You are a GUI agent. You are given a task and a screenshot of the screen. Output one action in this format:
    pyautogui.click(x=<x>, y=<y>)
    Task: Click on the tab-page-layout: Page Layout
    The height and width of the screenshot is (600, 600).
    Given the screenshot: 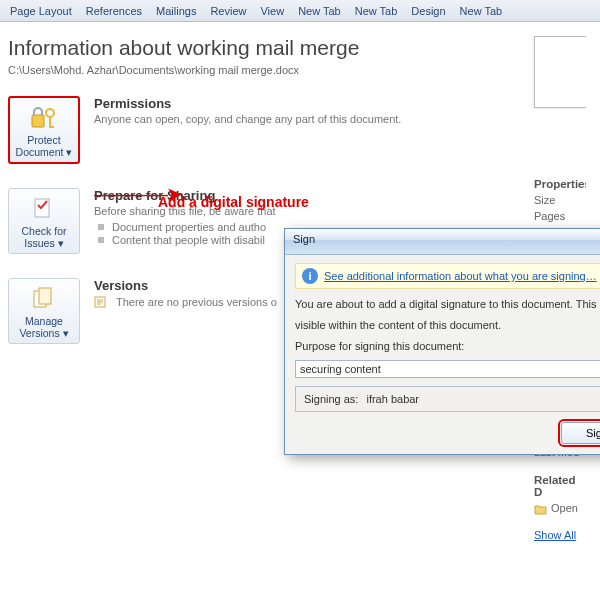 What is the action you would take?
    pyautogui.click(x=41, y=11)
    